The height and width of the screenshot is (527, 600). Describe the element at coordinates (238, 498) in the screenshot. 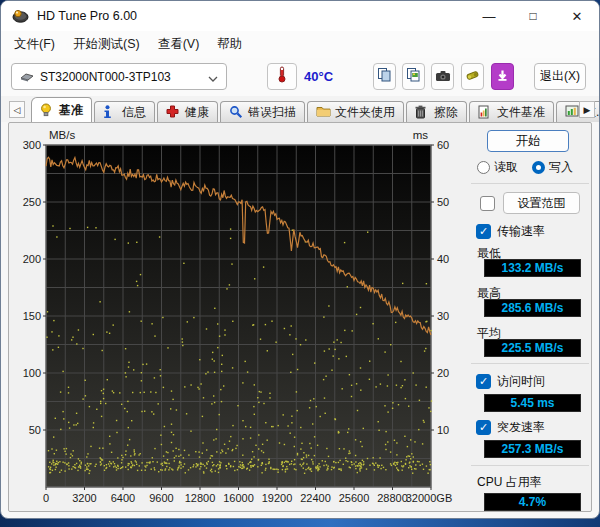

I see `svg-text: 16000` at that location.